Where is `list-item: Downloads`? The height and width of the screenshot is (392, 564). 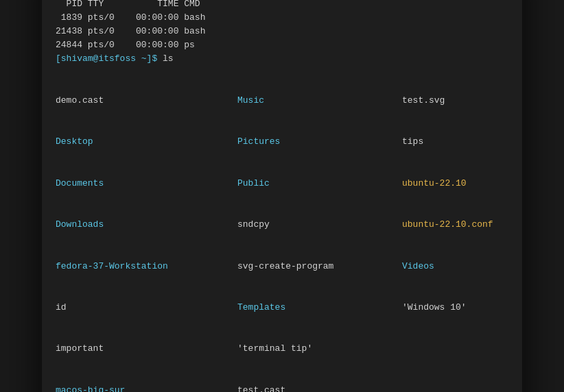 list-item: Downloads is located at coordinates (147, 225).